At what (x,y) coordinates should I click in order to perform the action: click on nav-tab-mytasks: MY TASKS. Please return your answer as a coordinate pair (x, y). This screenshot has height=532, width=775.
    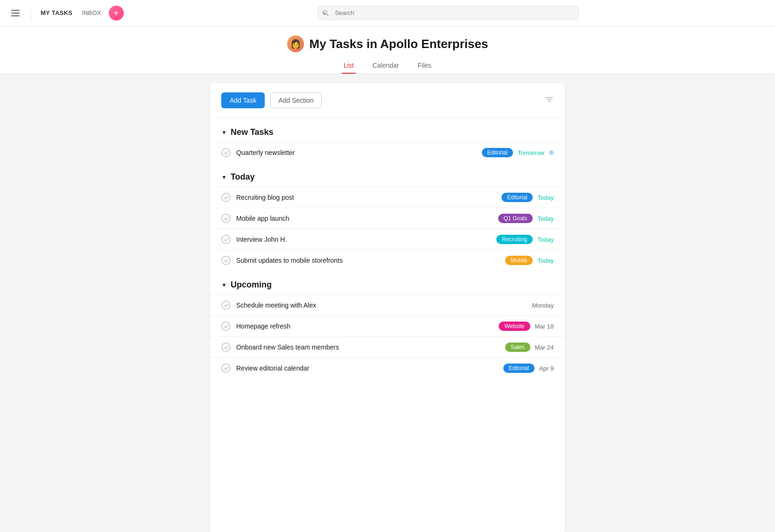
    Looking at the image, I should click on (56, 13).